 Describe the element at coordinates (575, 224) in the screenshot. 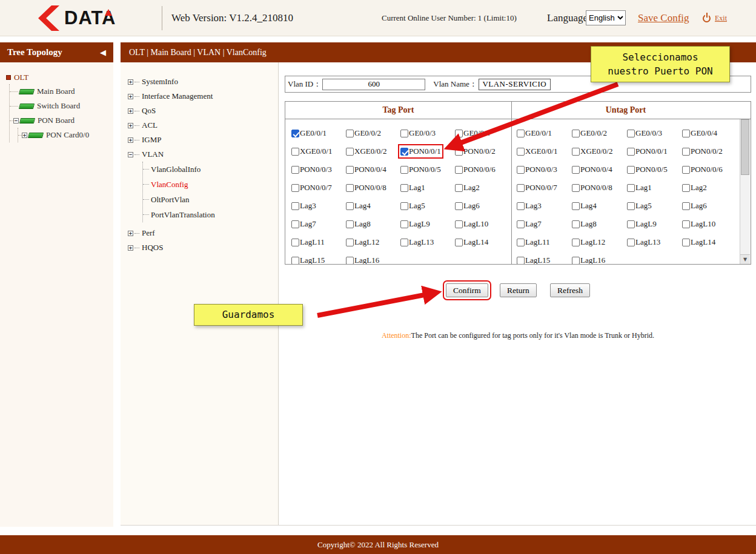

I see `untag-checkbox-Lag8` at that location.